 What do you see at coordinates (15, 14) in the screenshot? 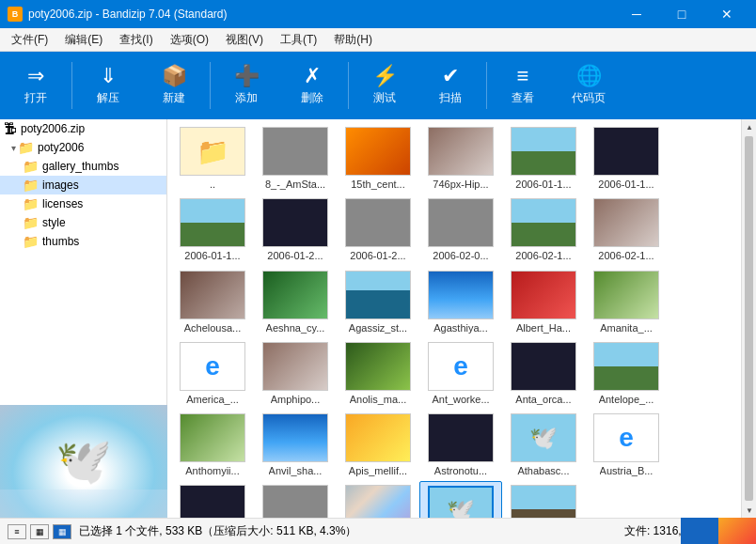
I see `app-icon: B` at bounding box center [15, 14].